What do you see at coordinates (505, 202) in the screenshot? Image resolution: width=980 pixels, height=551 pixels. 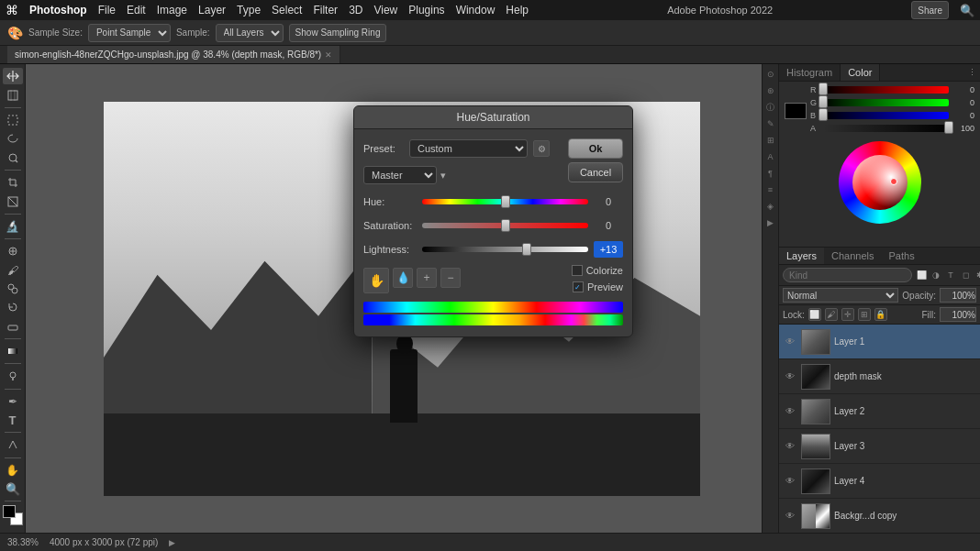 I see `hue-slider-track` at bounding box center [505, 202].